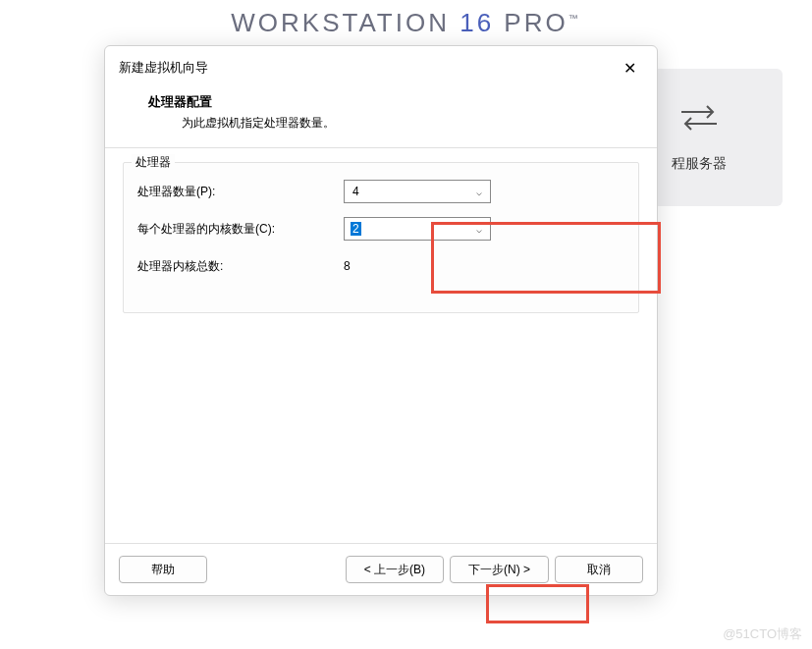 Image resolution: width=812 pixels, height=649 pixels. Describe the element at coordinates (381, 229) in the screenshot. I see `cores-per-processor-row: 每个处理器的内核数量(C): 2 ⌵` at that location.